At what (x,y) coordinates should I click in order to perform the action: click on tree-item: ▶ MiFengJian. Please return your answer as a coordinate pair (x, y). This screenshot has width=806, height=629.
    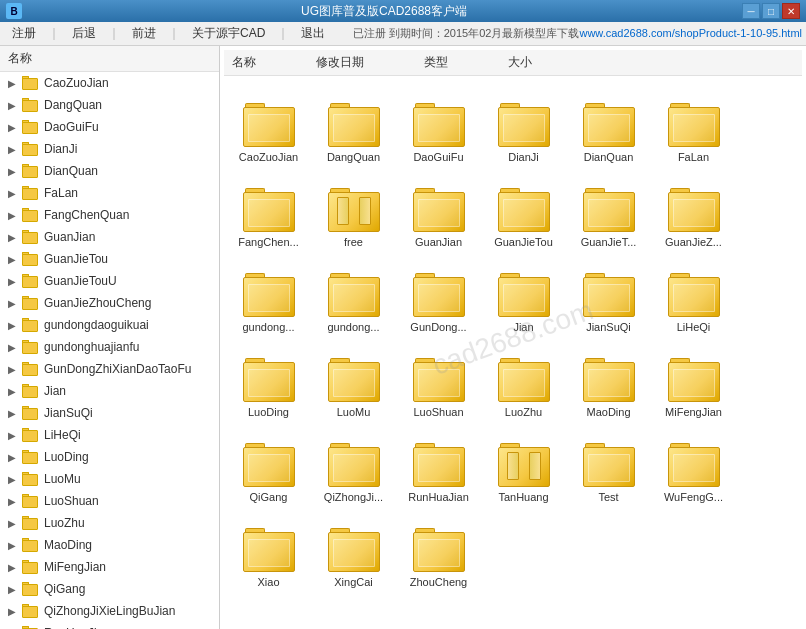
    Looking at the image, I should click on (110, 567).